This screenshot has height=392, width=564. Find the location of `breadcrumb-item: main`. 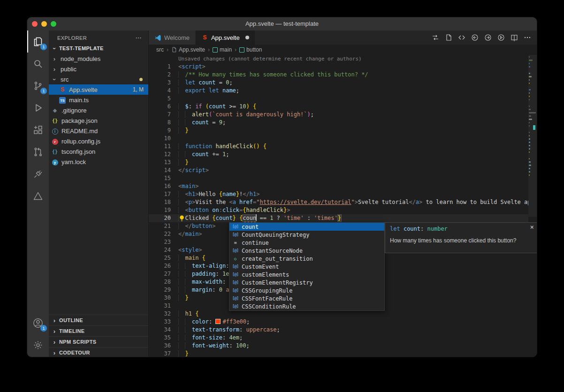

breadcrumb-item: main is located at coordinates (222, 50).